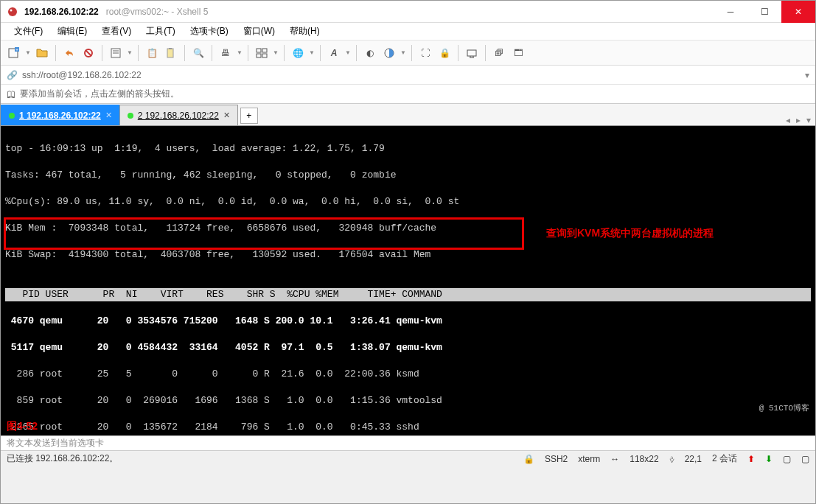 The width and height of the screenshot is (816, 504). Describe the element at coordinates (209, 31) in the screenshot. I see `menu-tab: 选项卡(B)` at that location.